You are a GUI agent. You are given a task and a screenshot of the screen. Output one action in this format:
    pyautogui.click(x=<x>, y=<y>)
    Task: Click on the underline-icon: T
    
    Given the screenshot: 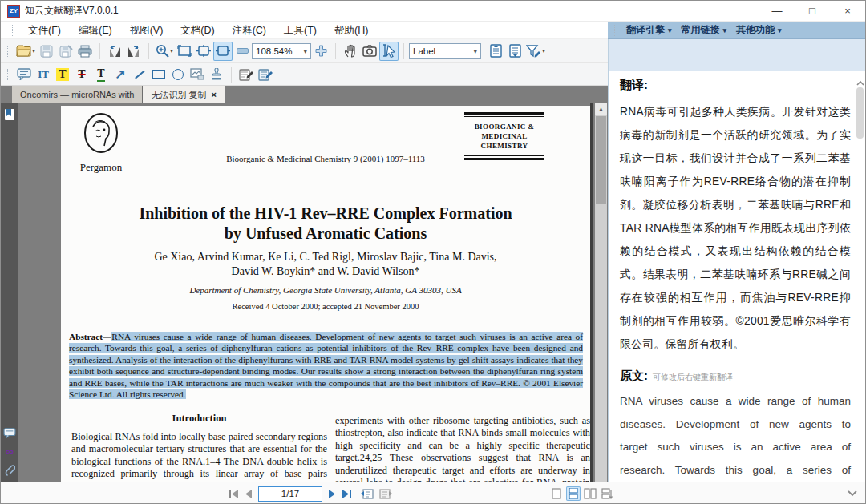 What is the action you would take?
    pyautogui.click(x=101, y=75)
    